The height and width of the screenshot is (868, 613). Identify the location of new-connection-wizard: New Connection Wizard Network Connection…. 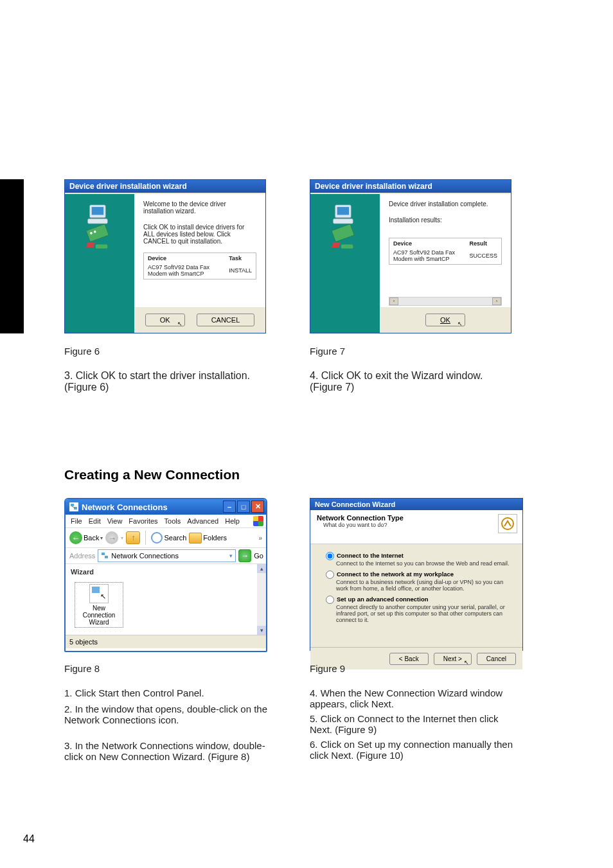
(416, 574).